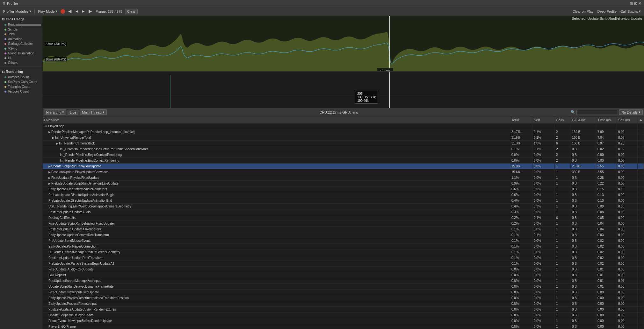  What do you see at coordinates (21, 87) in the screenshot?
I see `sidebar-item-triangles: Triangles Count` at bounding box center [21, 87].